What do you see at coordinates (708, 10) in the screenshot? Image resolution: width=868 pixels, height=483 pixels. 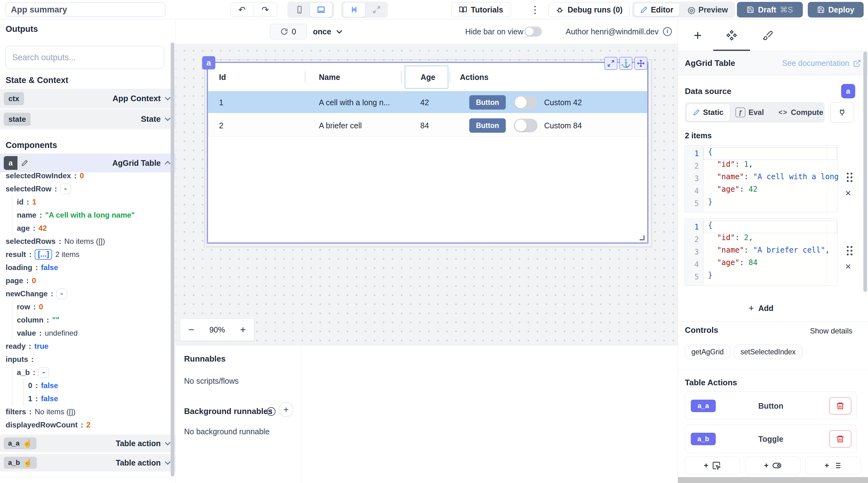 I see `preview-tab: ◎ Preview` at bounding box center [708, 10].